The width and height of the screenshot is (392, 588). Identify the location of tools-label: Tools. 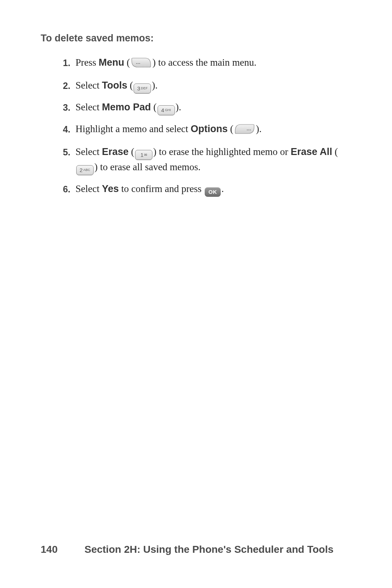
(115, 85).